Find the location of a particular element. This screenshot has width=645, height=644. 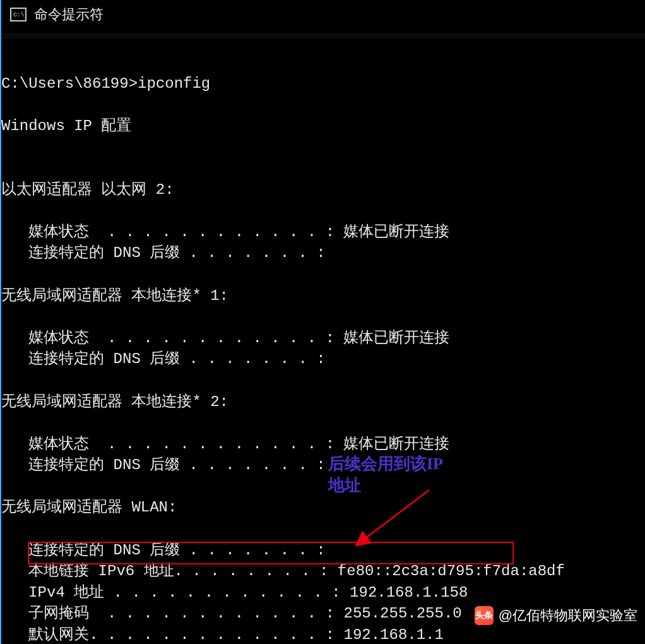

cmd-icon: C:\. is located at coordinates (18, 15).